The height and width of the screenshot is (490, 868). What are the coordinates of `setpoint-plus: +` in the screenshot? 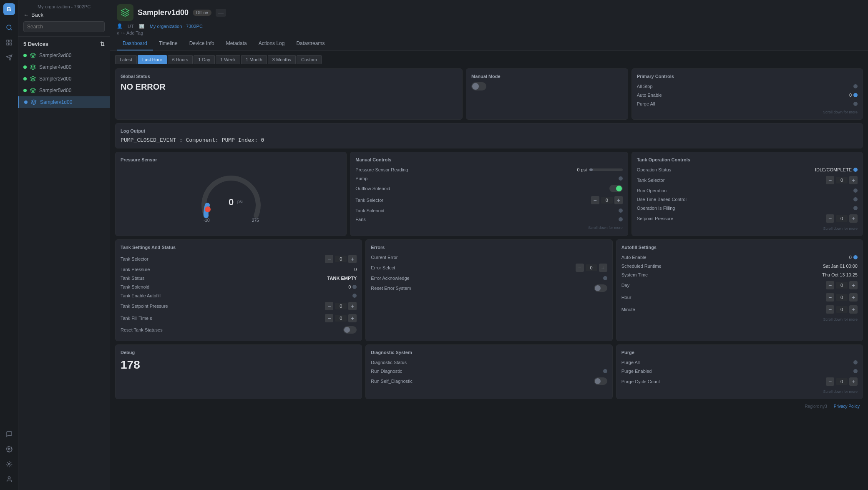 It's located at (853, 219).